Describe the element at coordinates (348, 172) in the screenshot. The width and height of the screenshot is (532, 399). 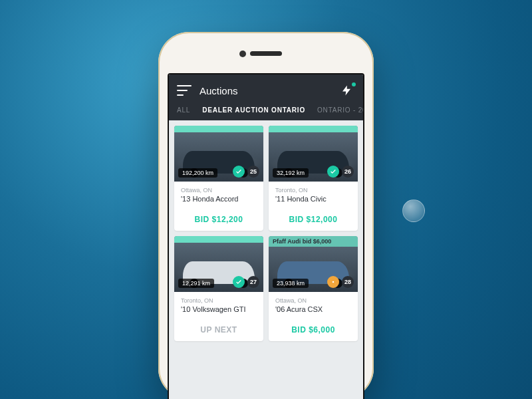
I see `count-badge: 26` at that location.